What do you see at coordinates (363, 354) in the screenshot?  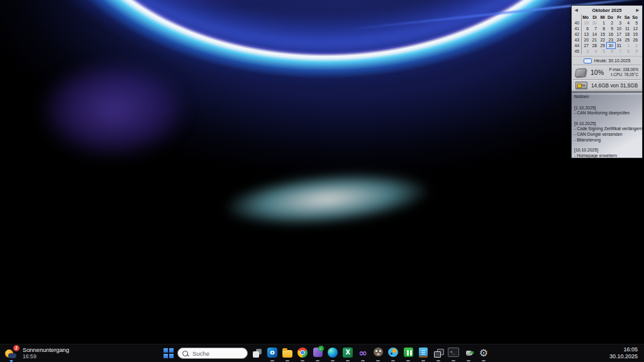 I see `taskbar-app-visual-studio` at bounding box center [363, 354].